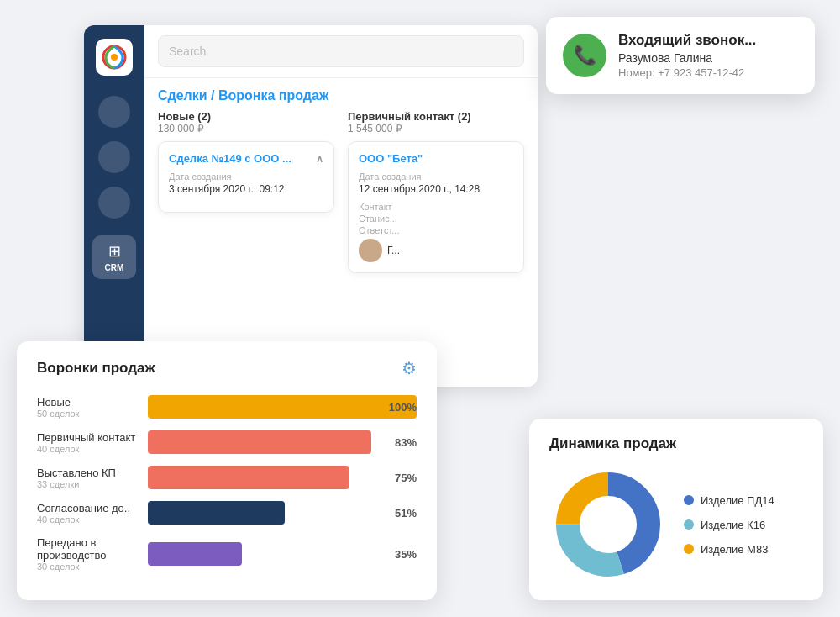 The width and height of the screenshot is (840, 617). Describe the element at coordinates (87, 567) in the screenshot. I see `funnel-count-4: 30 сделок` at that location.